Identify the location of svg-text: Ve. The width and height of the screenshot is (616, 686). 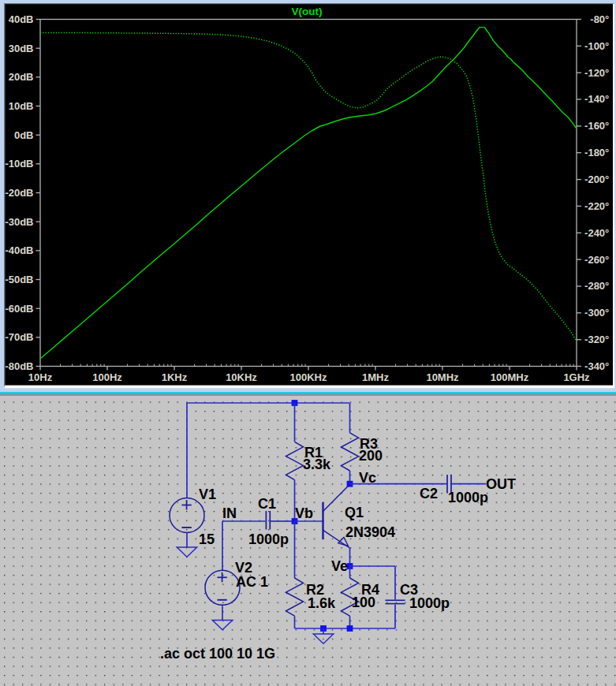
(339, 566).